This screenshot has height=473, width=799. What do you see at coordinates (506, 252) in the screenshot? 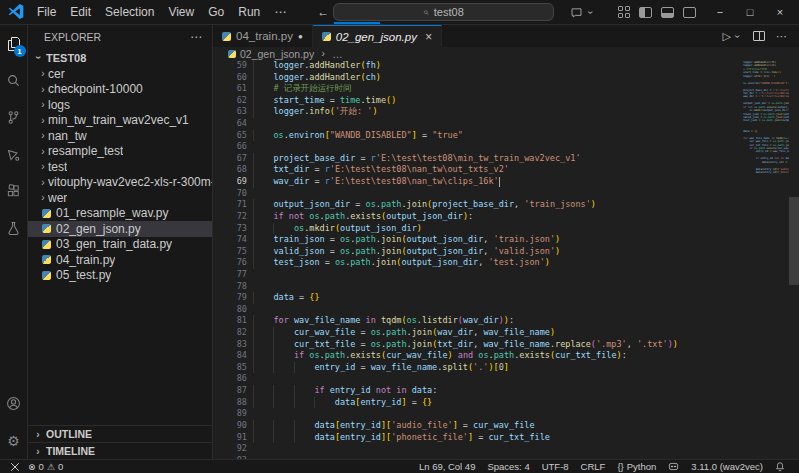
I see `code-line-75: 75valid_json = os.path.join(output_json_…` at bounding box center [506, 252].